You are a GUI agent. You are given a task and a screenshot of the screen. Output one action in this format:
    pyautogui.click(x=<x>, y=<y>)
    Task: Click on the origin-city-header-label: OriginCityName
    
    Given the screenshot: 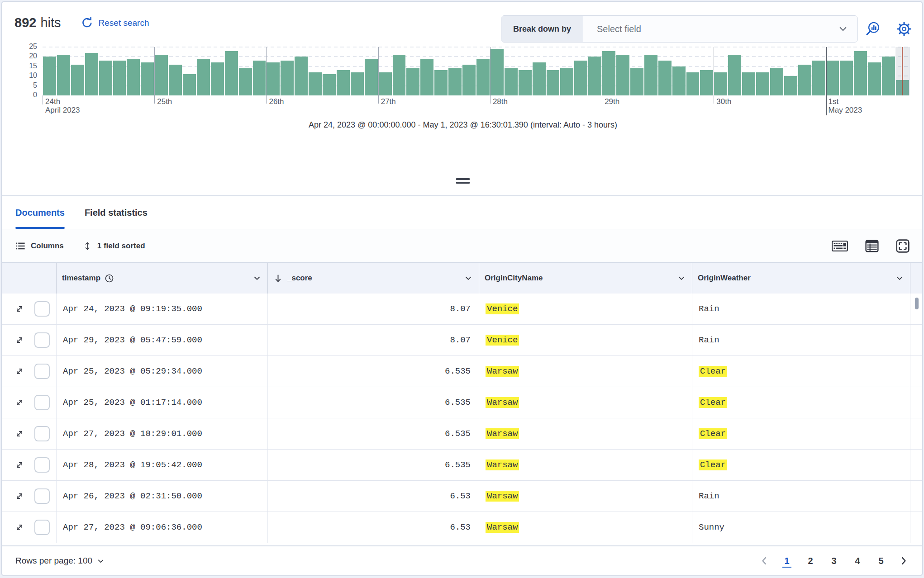 What is the action you would take?
    pyautogui.click(x=514, y=278)
    